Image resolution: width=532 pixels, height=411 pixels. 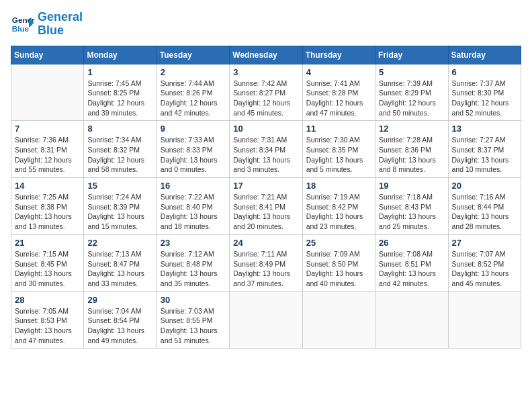 What do you see at coordinates (411, 129) in the screenshot?
I see `day-number: 12` at bounding box center [411, 129].